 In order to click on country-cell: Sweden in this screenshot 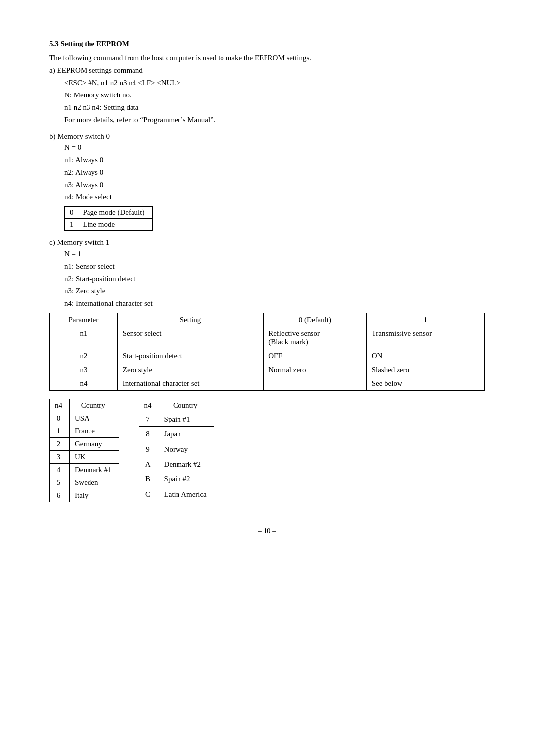, I will do `click(94, 483)`.